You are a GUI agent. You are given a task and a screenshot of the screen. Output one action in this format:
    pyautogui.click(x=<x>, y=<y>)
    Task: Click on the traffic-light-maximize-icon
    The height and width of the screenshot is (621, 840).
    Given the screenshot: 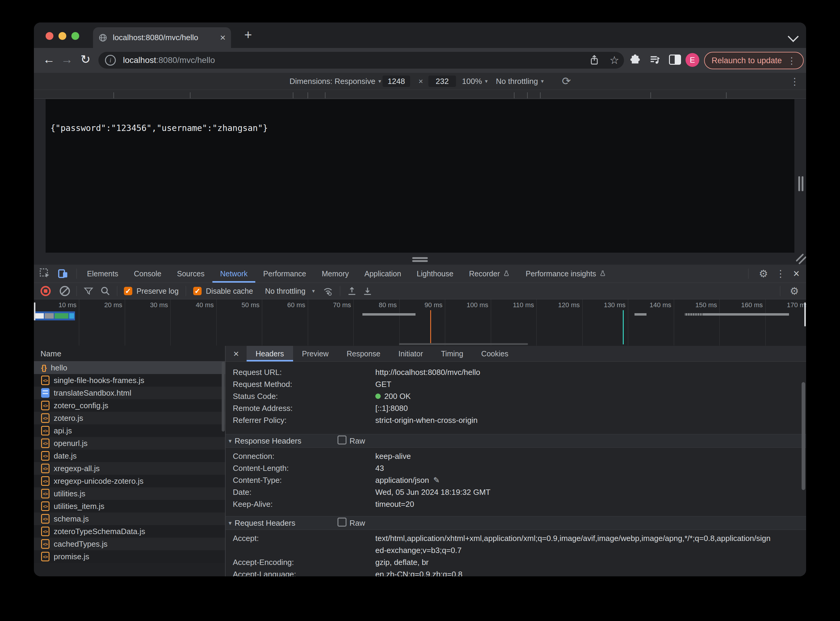 What is the action you would take?
    pyautogui.click(x=75, y=36)
    